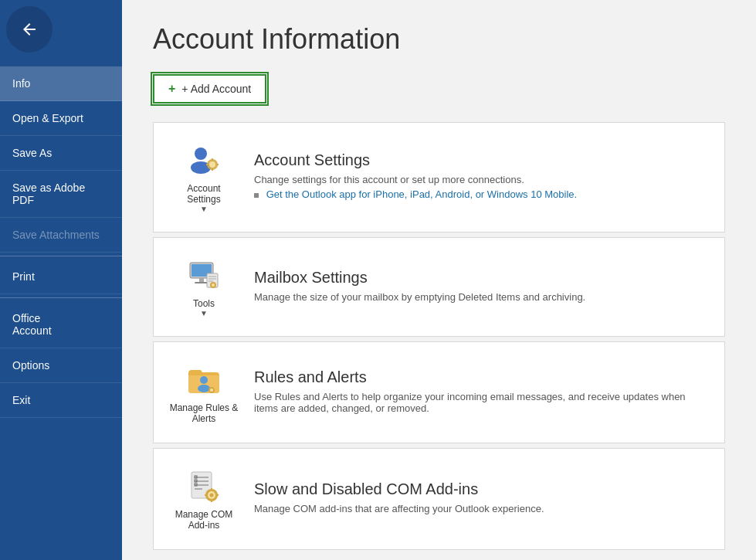  What do you see at coordinates (482, 195) in the screenshot?
I see `account-settings-link-wrap: Get the Outlook app for iPhone, iPad, An…` at bounding box center [482, 195].